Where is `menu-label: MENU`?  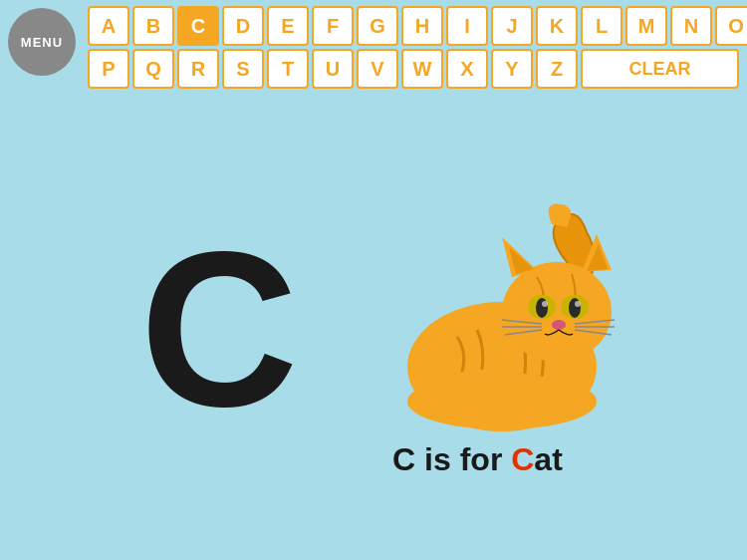 menu-label: MENU is located at coordinates (42, 42).